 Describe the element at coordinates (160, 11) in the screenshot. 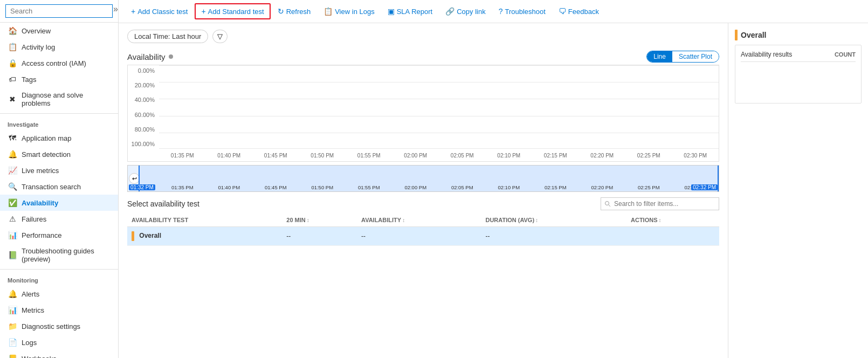

I see `add-classic-test-button: +Add Classic test` at that location.